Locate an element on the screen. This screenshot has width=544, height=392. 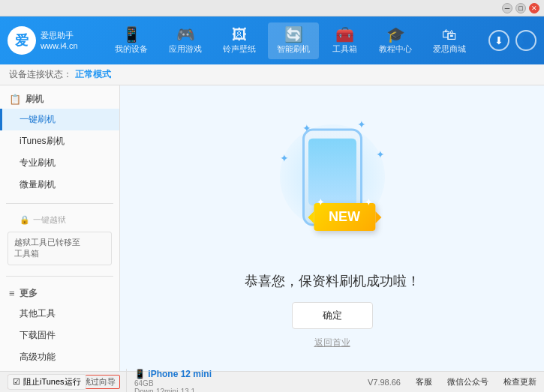
nav-ringtones-label: 铃声壁纸 is located at coordinates (239, 49).